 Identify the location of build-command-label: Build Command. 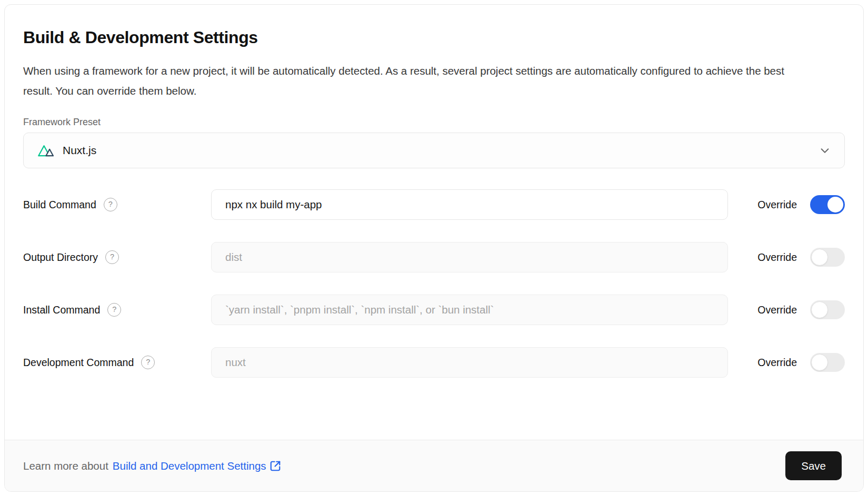
(60, 205).